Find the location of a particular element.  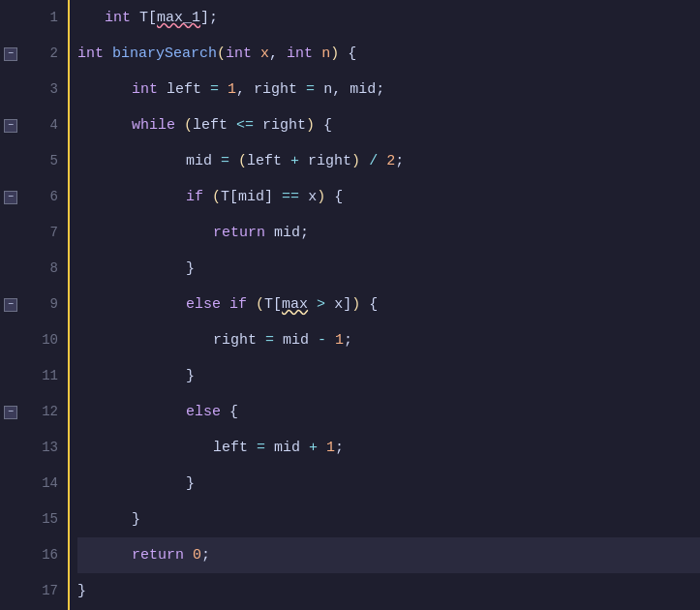

code-line-8: } is located at coordinates (389, 269).